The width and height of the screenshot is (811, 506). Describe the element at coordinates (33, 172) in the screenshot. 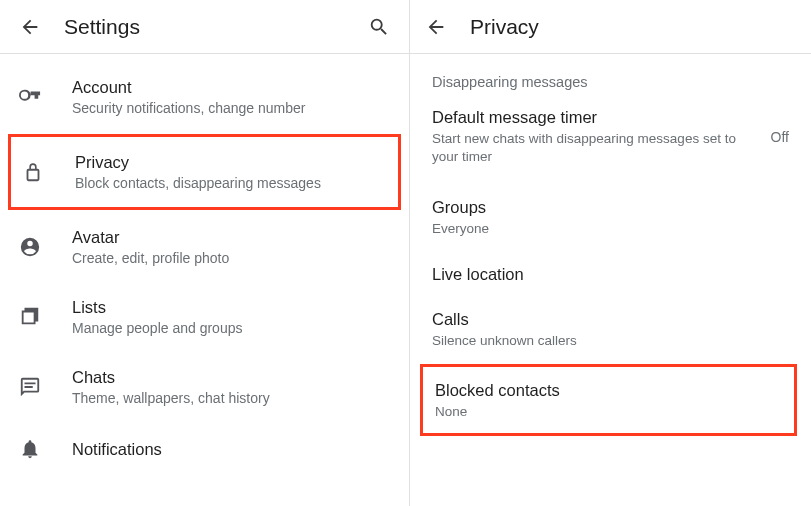

I see `lock-icon` at that location.